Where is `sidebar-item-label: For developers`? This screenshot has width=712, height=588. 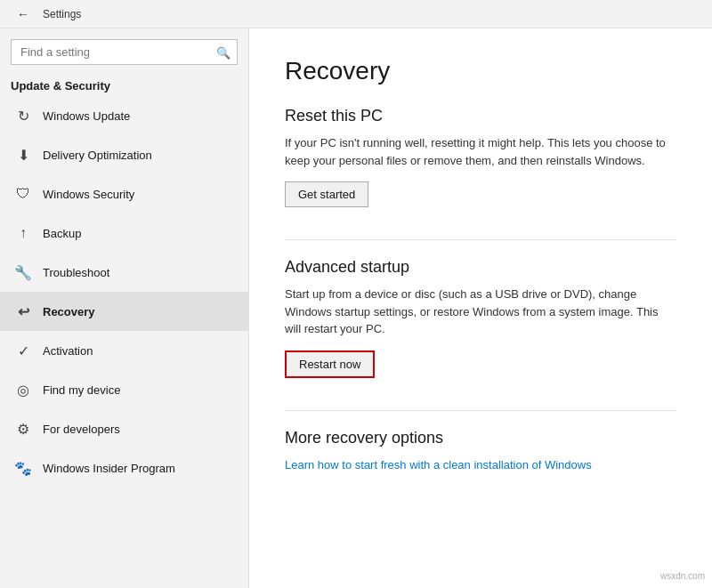 sidebar-item-label: For developers is located at coordinates (82, 429).